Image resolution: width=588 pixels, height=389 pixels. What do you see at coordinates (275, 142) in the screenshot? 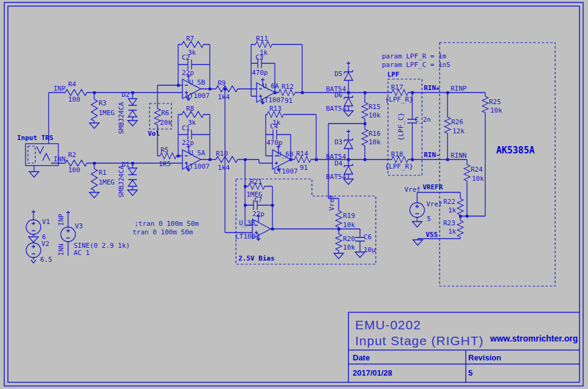
I see `value-c4: 470p` at bounding box center [275, 142].